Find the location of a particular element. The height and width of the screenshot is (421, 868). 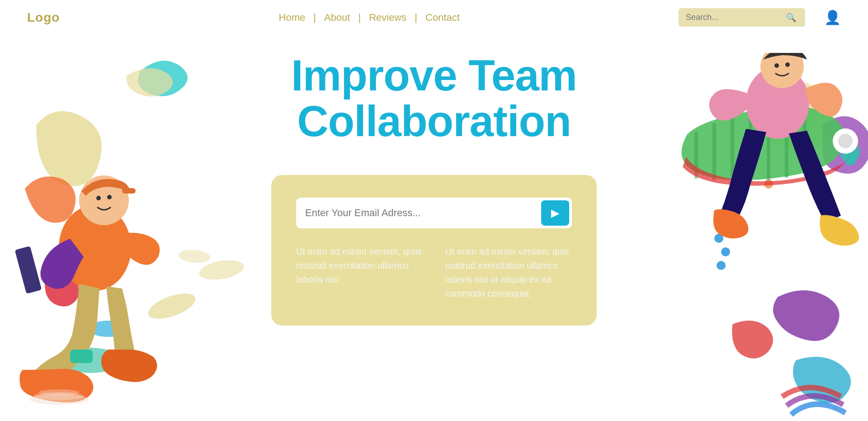

email-submit-button: ▶ is located at coordinates (555, 213).